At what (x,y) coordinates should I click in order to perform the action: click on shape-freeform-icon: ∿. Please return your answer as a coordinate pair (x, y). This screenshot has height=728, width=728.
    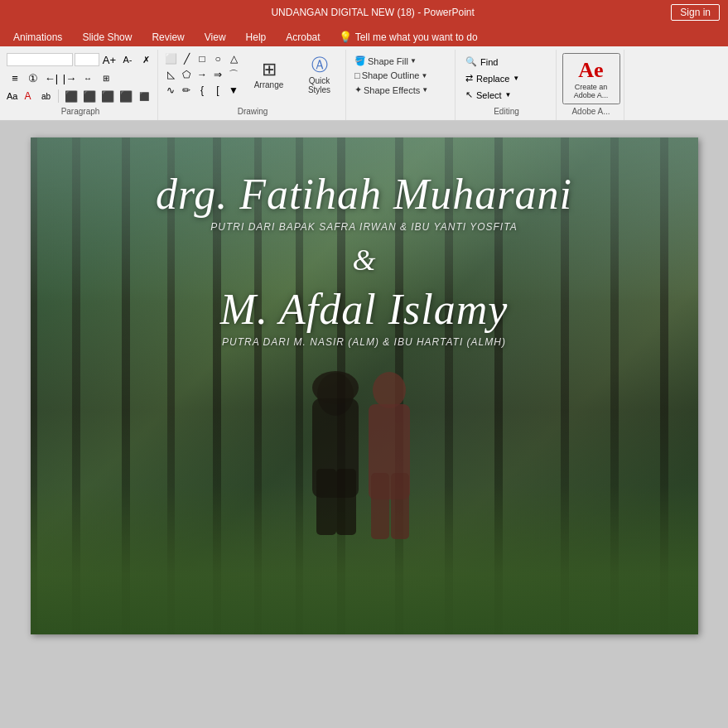
    Looking at the image, I should click on (171, 90).